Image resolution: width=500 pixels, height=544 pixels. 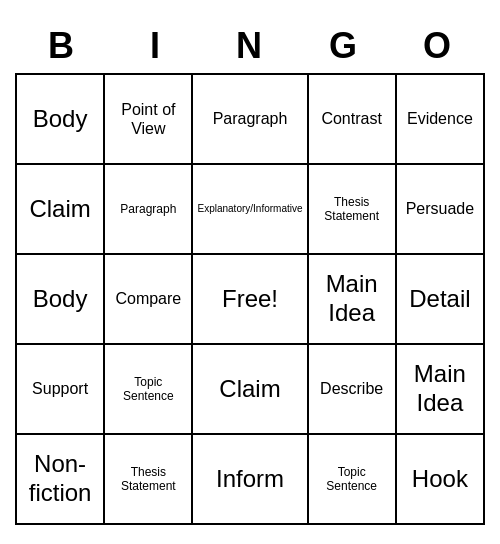 What do you see at coordinates (250, 480) in the screenshot?
I see `cell-text-r4-c2: Inform` at bounding box center [250, 480].